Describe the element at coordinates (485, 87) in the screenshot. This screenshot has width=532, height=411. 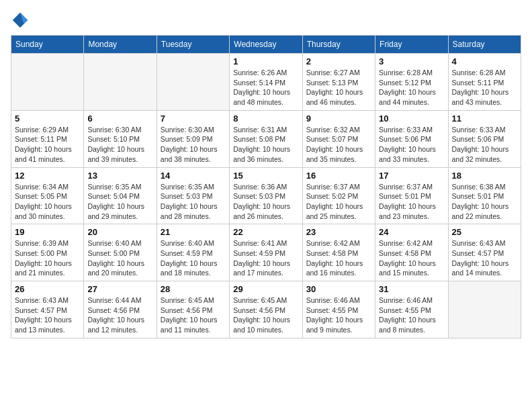
I see `day-info: Sunrise: 6:28 AMSunset: 5:11 PMDaylight:…` at that location.